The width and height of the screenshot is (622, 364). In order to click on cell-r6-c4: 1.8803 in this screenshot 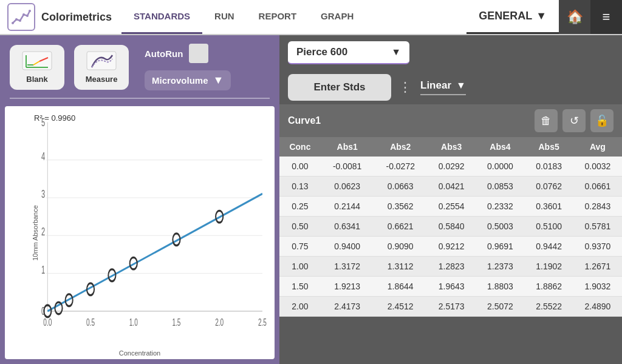, I will do `click(500, 286)`.